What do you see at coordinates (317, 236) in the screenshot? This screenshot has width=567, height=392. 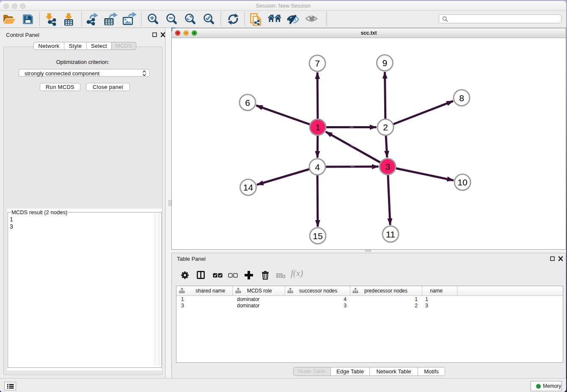 I see `svg-text: 15` at bounding box center [317, 236].